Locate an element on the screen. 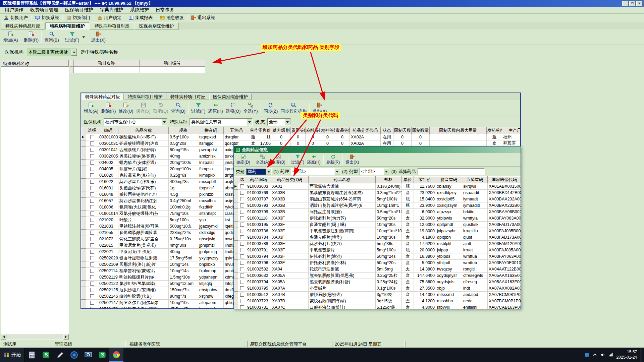  switch-dept-button: 切换部门 is located at coordinates (78, 18).